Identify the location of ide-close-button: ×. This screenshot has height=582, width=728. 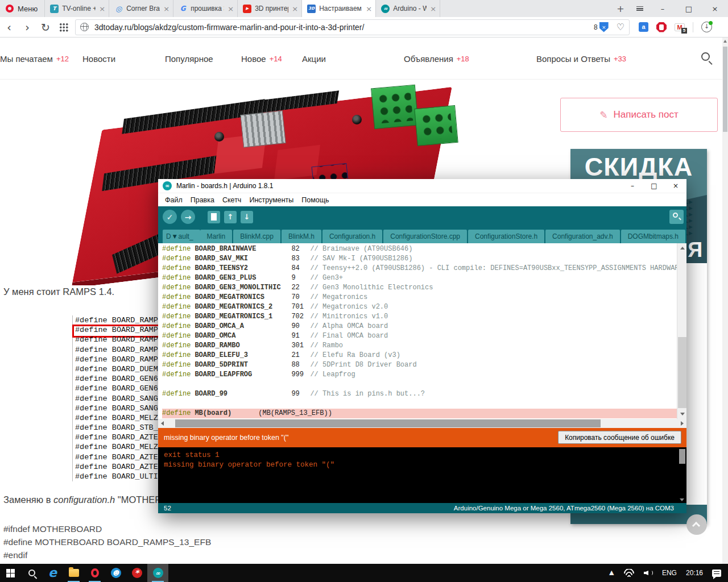
(676, 186).